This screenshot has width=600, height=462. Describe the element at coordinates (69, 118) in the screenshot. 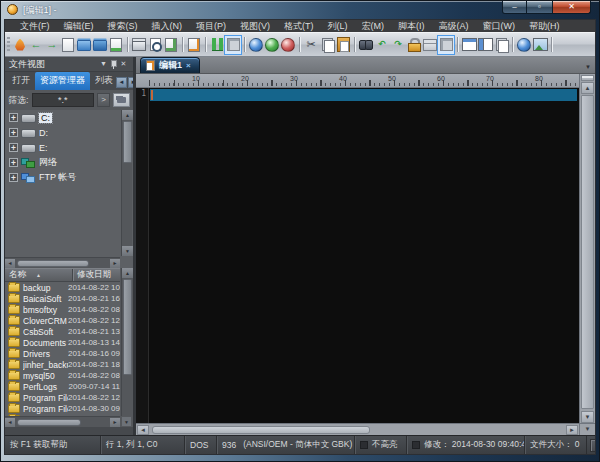

I see `tree-item-c: + C:` at that location.